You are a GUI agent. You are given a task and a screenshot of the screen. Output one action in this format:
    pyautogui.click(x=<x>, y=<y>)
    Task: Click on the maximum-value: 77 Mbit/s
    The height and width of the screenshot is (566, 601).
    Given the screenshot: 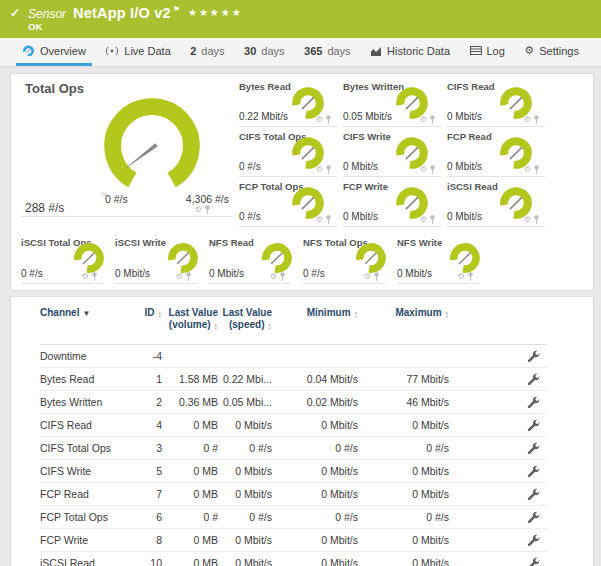 What is the action you would take?
    pyautogui.click(x=404, y=379)
    